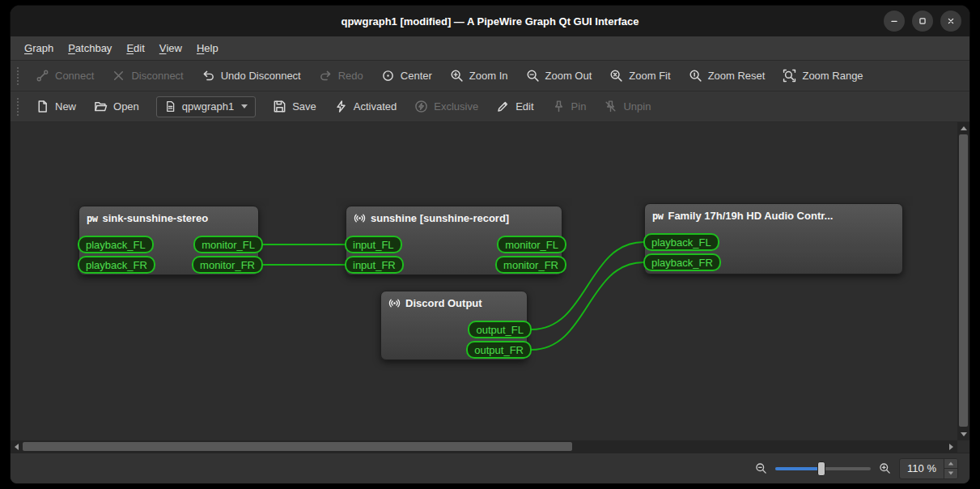 The width and height of the screenshot is (980, 489). I want to click on menu-edit: Edit, so click(135, 49).